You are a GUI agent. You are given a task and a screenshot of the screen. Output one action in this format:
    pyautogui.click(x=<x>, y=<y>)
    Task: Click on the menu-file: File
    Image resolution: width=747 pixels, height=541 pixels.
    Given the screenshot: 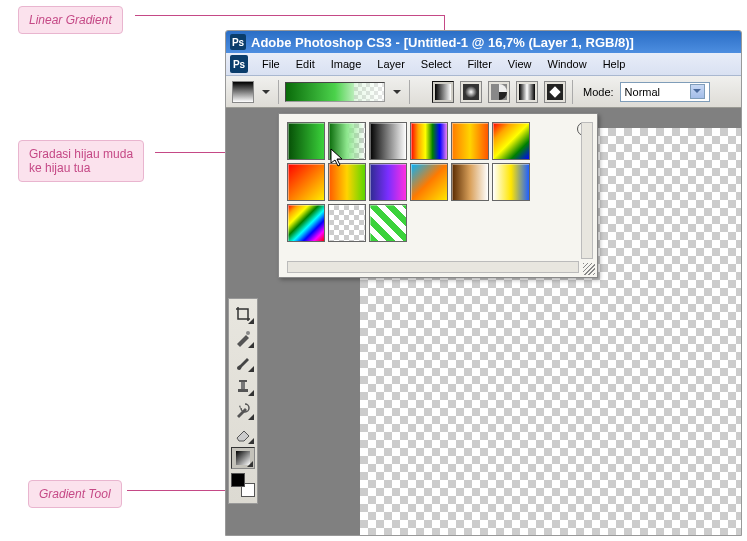 What is the action you would take?
    pyautogui.click(x=271, y=64)
    